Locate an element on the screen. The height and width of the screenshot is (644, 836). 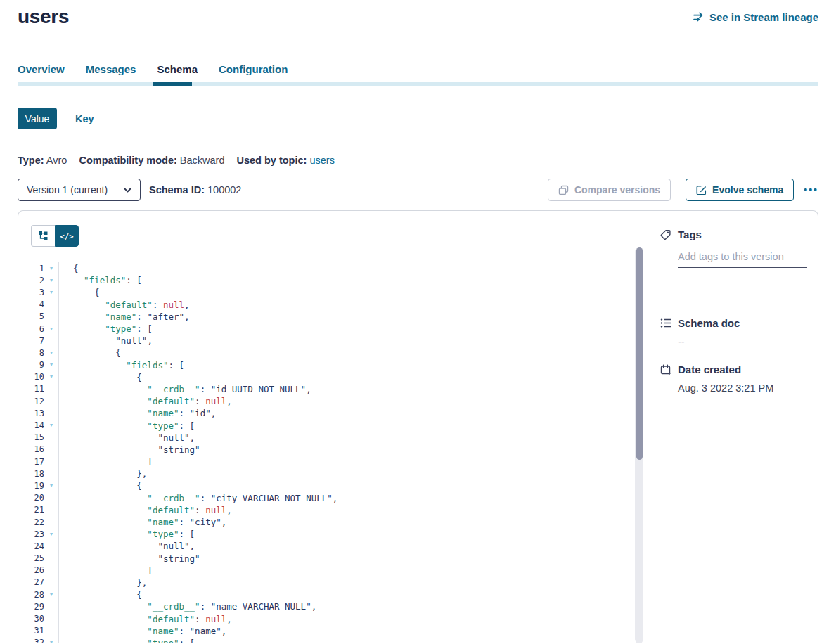
tag-icon is located at coordinates (666, 235).